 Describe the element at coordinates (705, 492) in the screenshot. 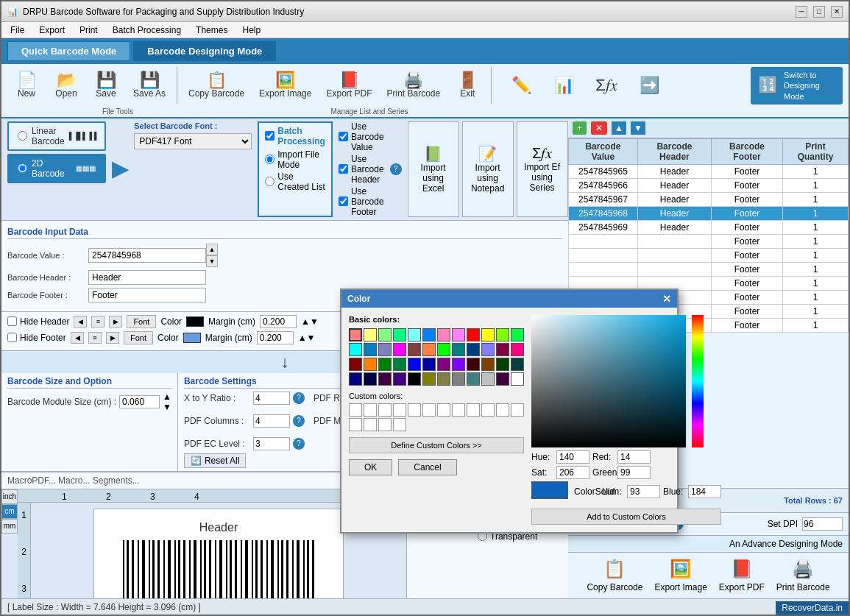

I see `blue-input` at that location.